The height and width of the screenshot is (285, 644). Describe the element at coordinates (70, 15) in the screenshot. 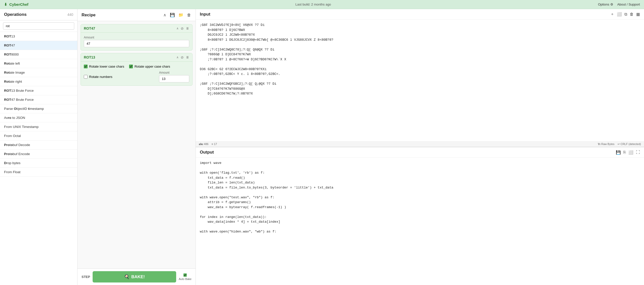

I see `sidebar-count: 440` at that location.